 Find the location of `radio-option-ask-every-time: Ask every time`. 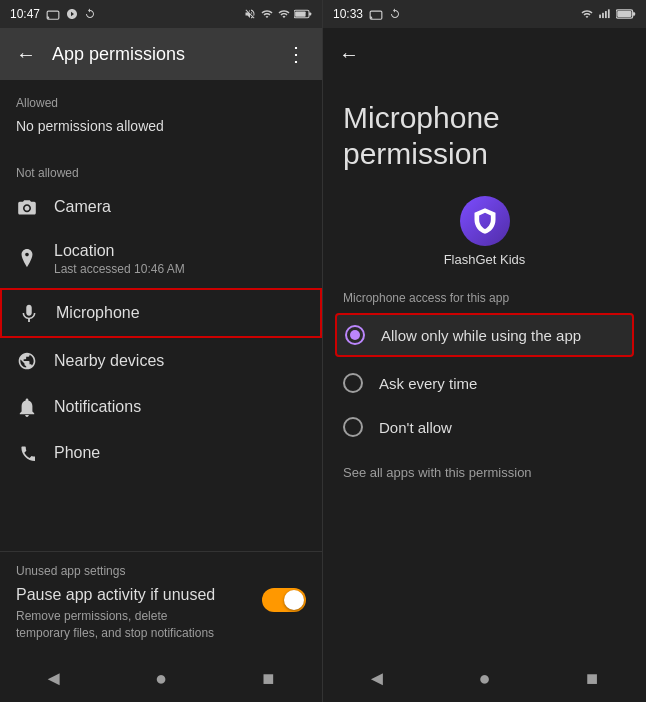

radio-option-ask-every-time: Ask every time is located at coordinates (484, 383).